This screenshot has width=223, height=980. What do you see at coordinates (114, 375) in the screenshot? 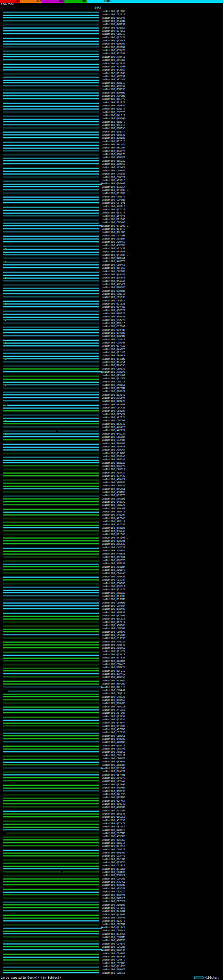
I see `hit-label: UniRef100_Q7VMW1` at bounding box center [114, 375].